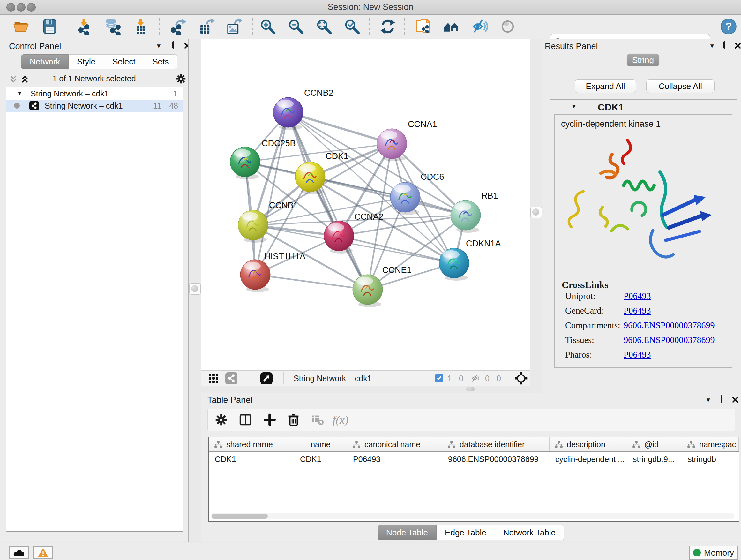 The height and width of the screenshot is (560, 741). Describe the element at coordinates (340, 128) in the screenshot. I see `edge-CCNB2-CCNA1` at that location.